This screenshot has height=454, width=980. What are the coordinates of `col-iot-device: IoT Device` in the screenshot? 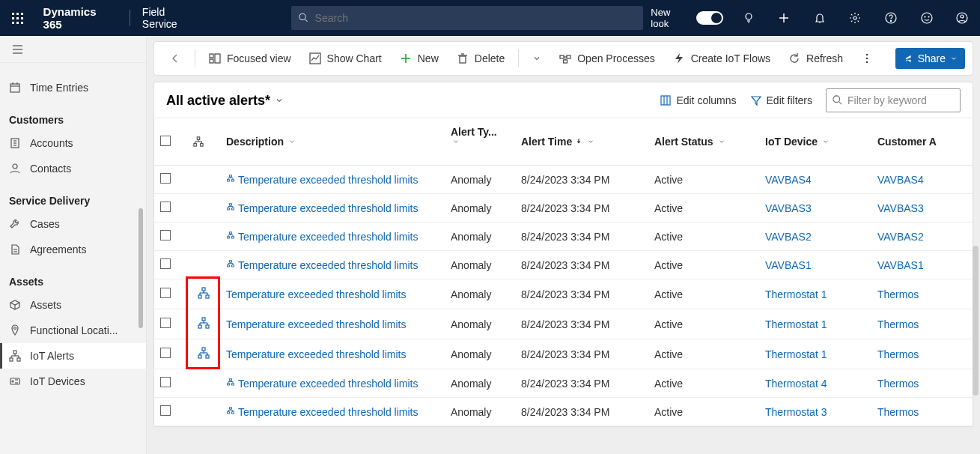 It's located at (815, 142).